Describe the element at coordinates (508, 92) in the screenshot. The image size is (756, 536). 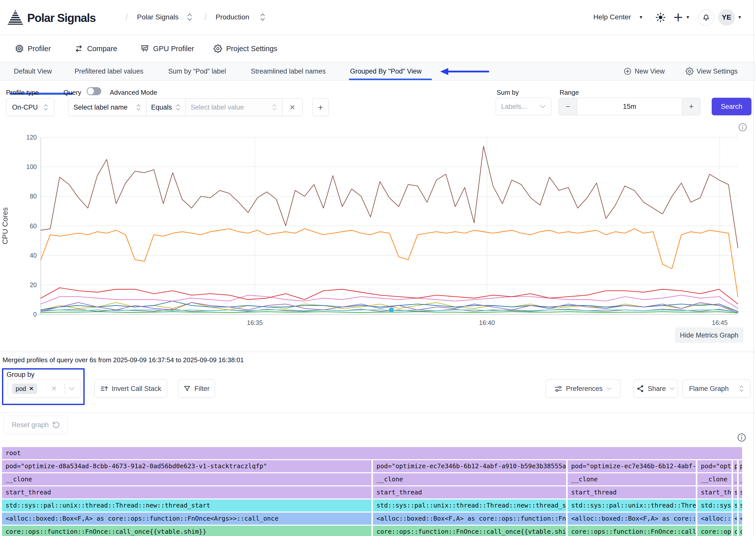
I see `sum-by-label: Sum by` at that location.